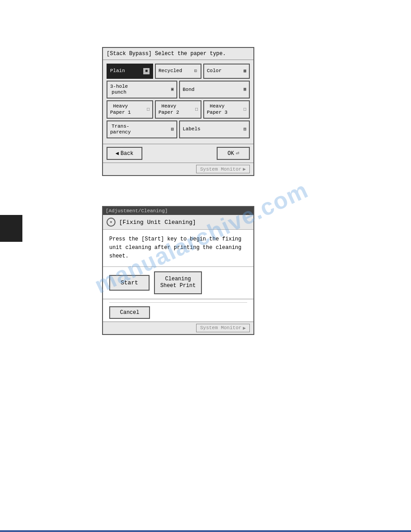  Describe the element at coordinates (178, 112) in the screenshot. I see `dialog1-wrapper: [Stack Bypass] Select the paper type. Pl…` at that location.